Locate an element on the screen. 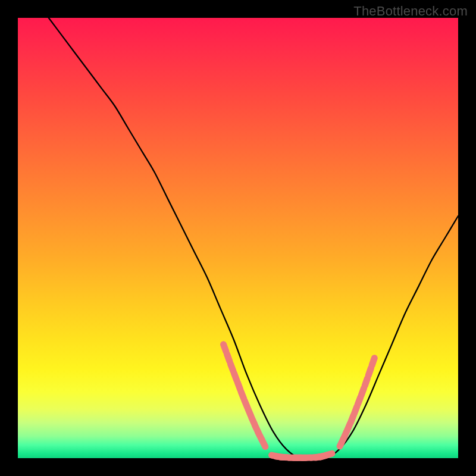 The image size is (476, 476). watermark-text: TheBottleneck.com is located at coordinates (411, 11).